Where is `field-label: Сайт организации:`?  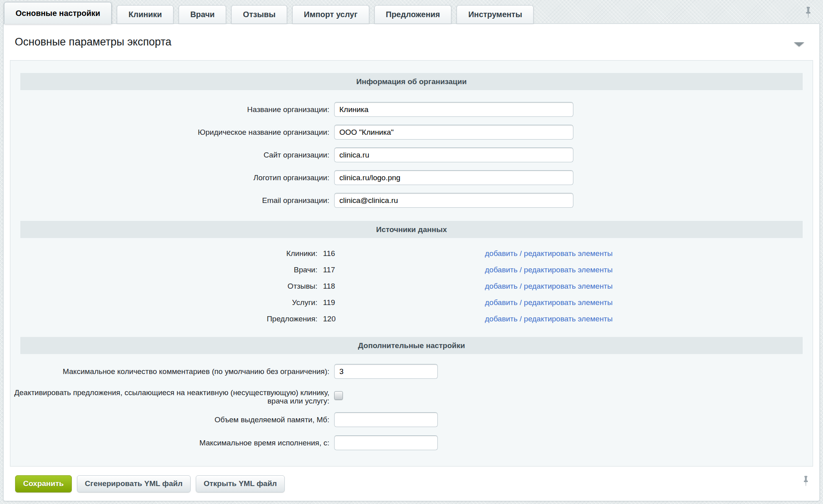
field-label: Сайт организации: is located at coordinates (170, 155).